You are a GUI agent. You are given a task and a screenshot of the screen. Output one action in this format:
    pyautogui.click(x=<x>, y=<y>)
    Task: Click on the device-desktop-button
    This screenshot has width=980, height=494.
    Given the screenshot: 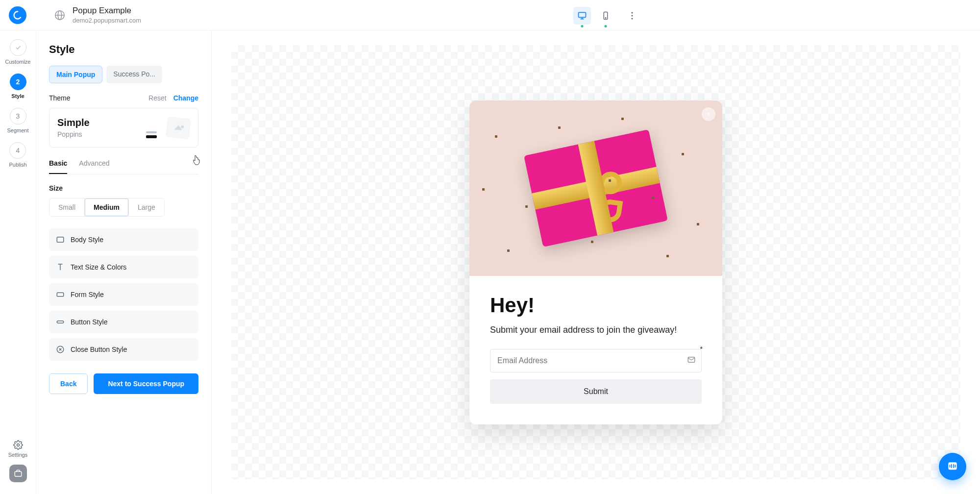 What is the action you would take?
    pyautogui.click(x=582, y=16)
    